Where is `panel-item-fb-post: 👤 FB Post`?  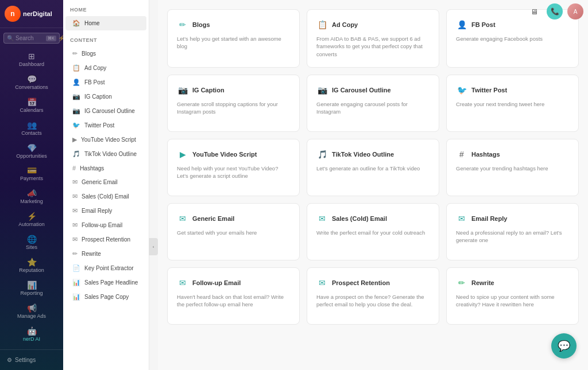 panel-item-fb-post: 👤 FB Post is located at coordinates (106, 83).